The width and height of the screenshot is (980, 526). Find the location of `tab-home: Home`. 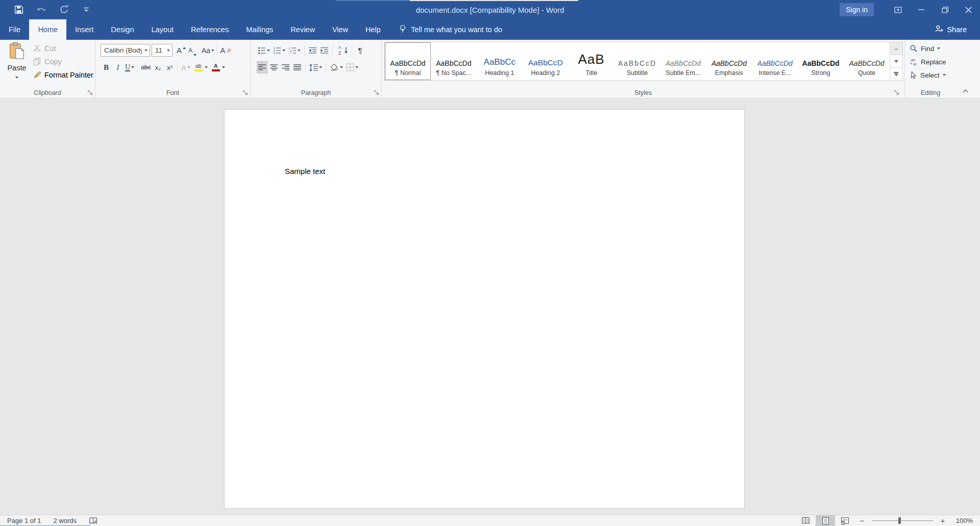

tab-home: Home is located at coordinates (48, 30).